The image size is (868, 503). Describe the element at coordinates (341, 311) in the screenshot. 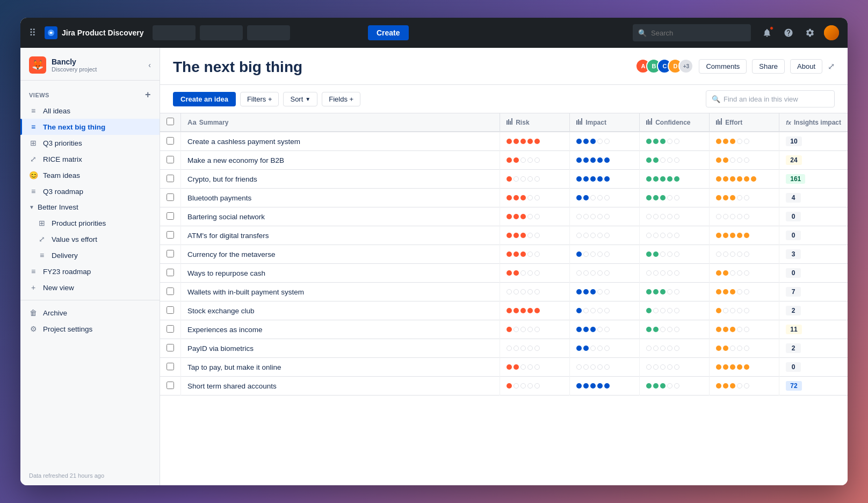

I see `summary-cell: Stock exchange club` at that location.